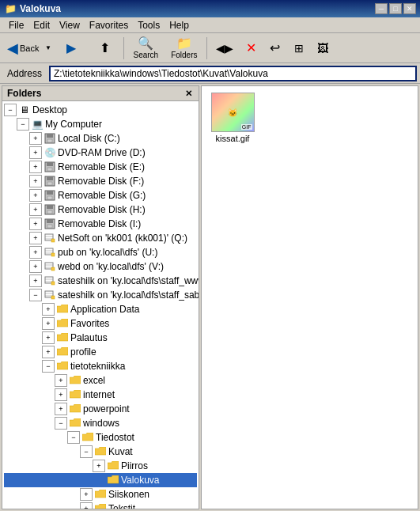 The height and width of the screenshot is (511, 420). I want to click on forward-button: ▶, so click(71, 48).